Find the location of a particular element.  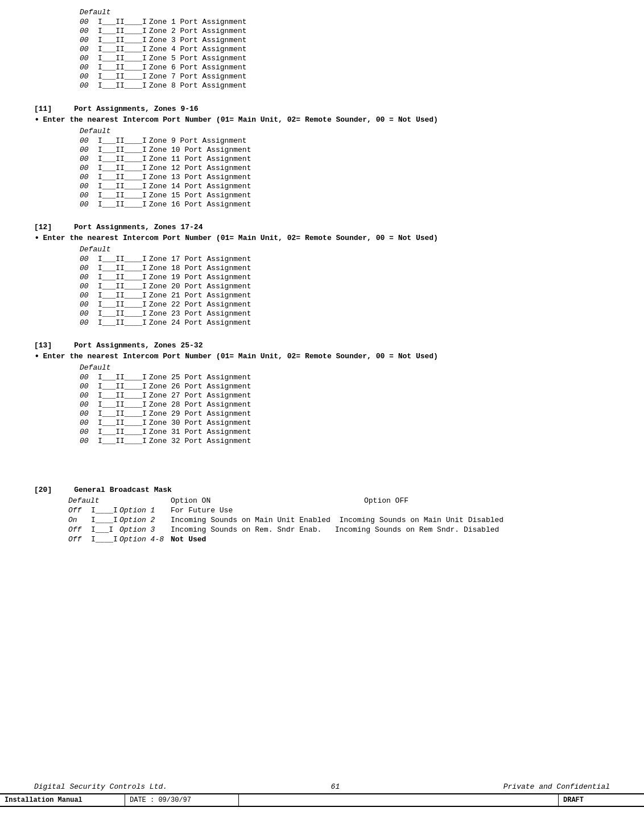

zone-label: Zone 24 Port Assignment is located at coordinates (200, 323).